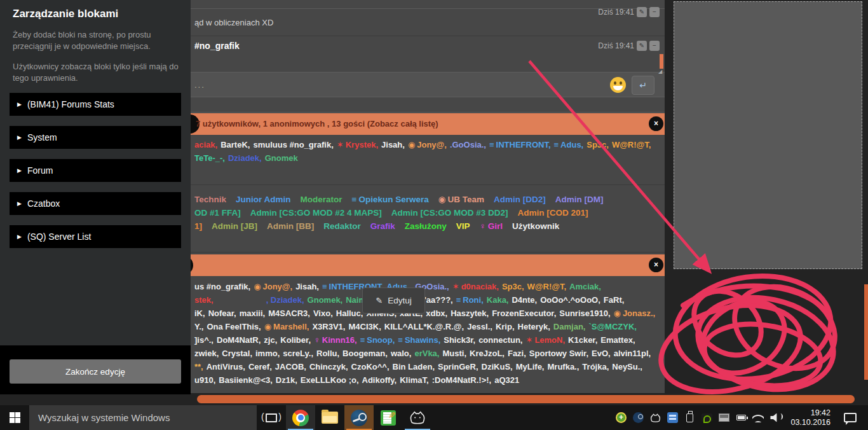 The height and width of the screenshot is (430, 868). What do you see at coordinates (569, 327) in the screenshot?
I see `username: Damjan,` at bounding box center [569, 327].